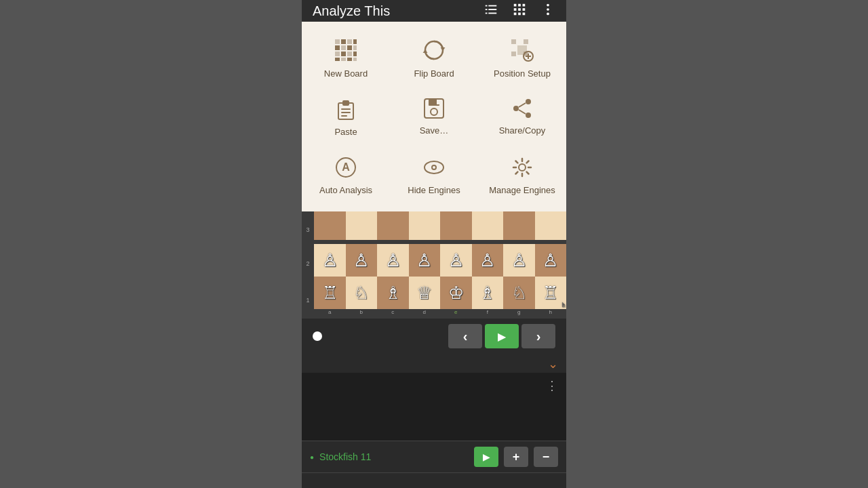 The width and height of the screenshot is (868, 488). I want to click on grid-icon, so click(519, 11).